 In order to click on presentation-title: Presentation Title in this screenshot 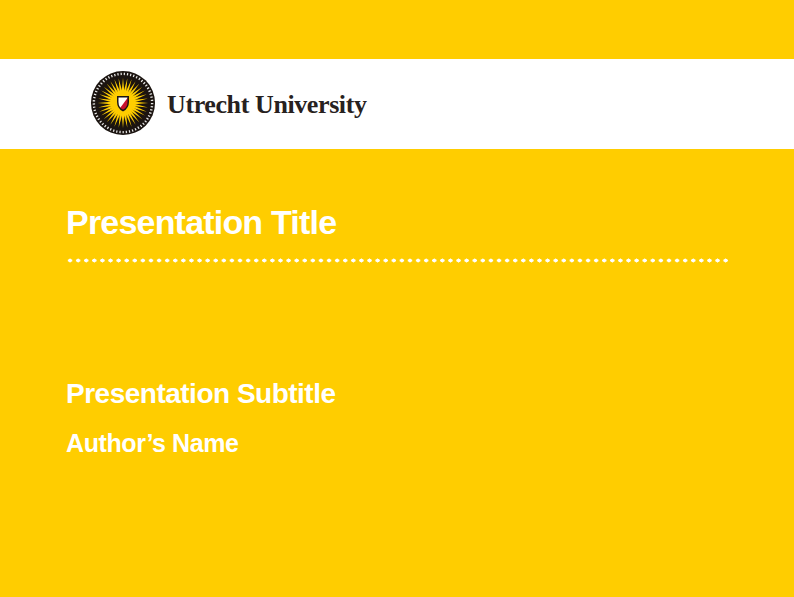, I will do `click(201, 222)`.